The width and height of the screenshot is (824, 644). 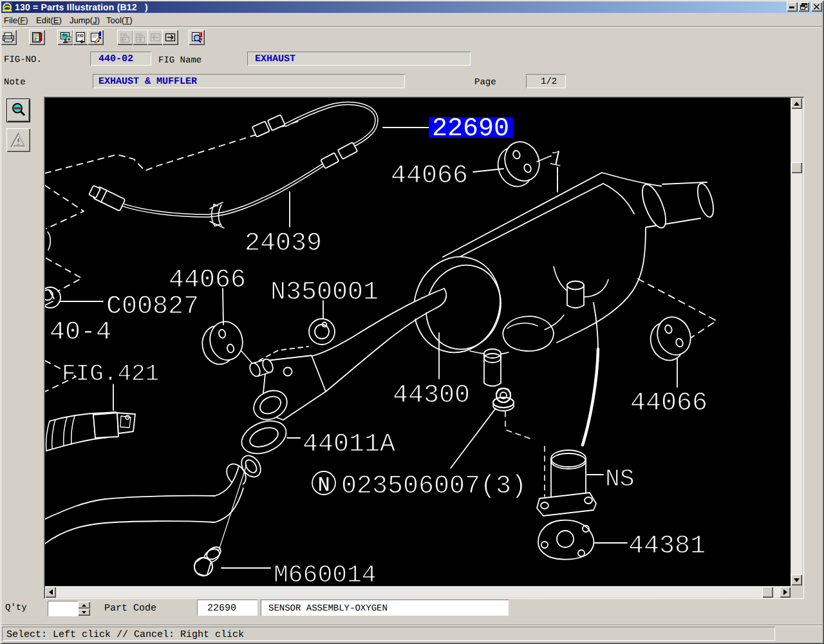 What do you see at coordinates (556, 160) in the screenshot?
I see `svg-text: 1` at bounding box center [556, 160].